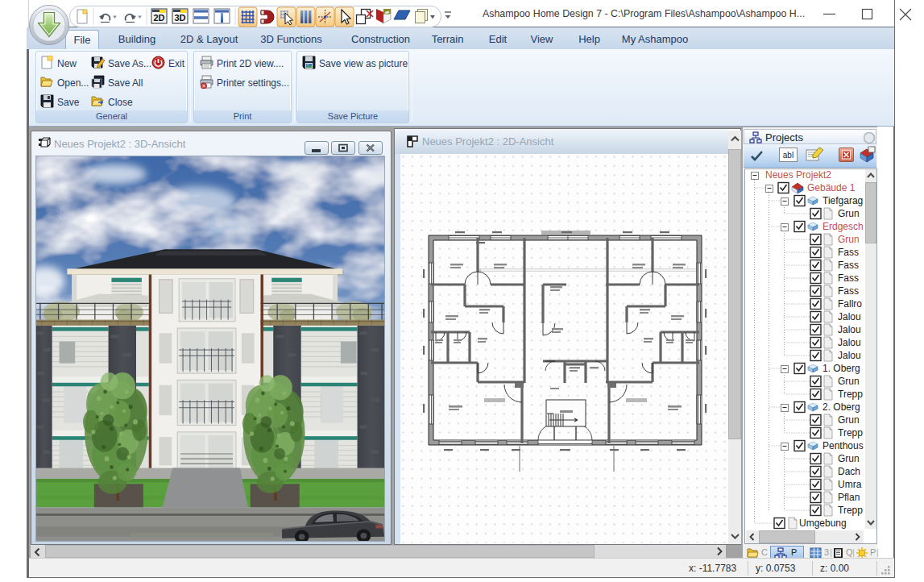  Describe the element at coordinates (180, 18) in the screenshot. I see `svg-text: 3D` at that location.